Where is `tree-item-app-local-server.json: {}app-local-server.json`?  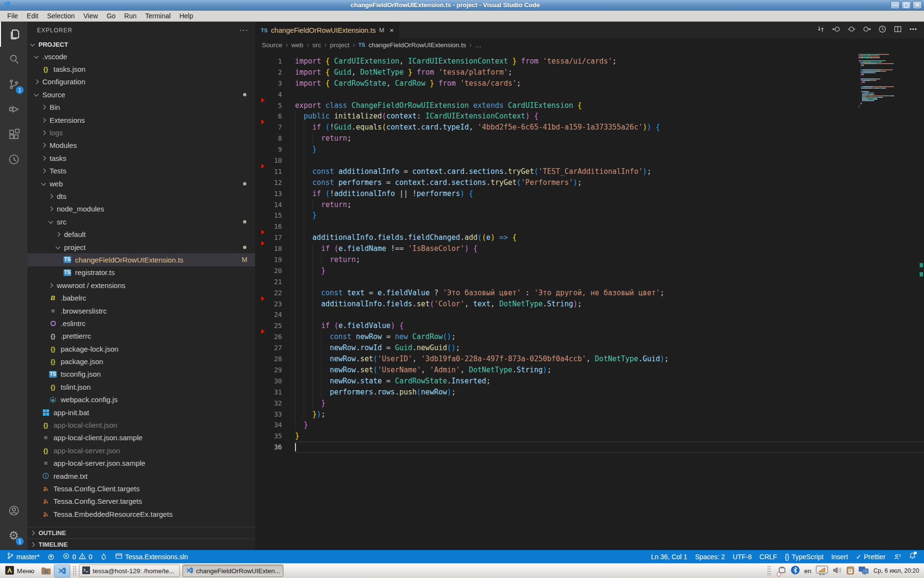 tree-item-app-local-server.json: {}app-local-server.json is located at coordinates (141, 450).